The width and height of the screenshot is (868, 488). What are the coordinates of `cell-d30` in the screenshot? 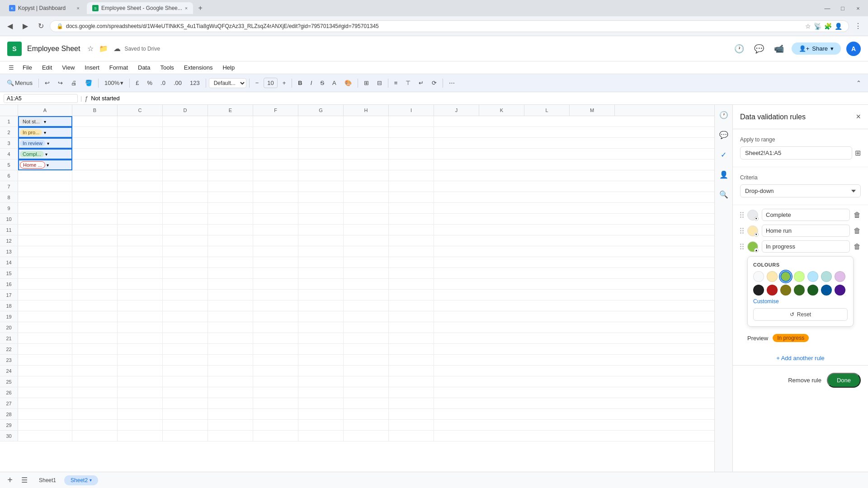 It's located at (185, 436).